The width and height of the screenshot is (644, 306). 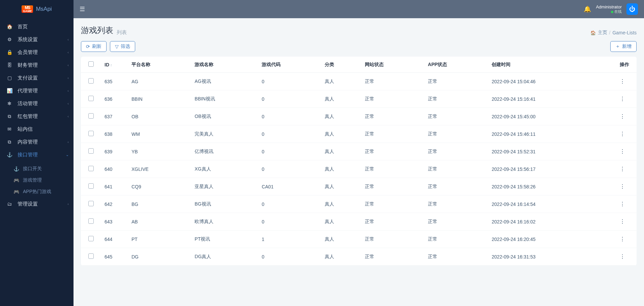 I want to click on sidebar-item-icon: ⧉, so click(x=9, y=142).